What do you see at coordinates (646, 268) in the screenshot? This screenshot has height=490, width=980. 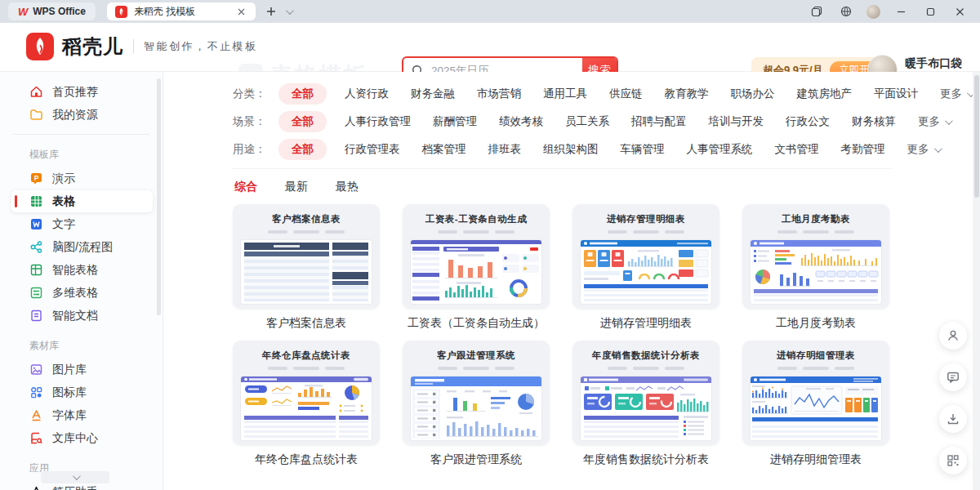 I see `template-card: 进销存管理明细表` at bounding box center [646, 268].